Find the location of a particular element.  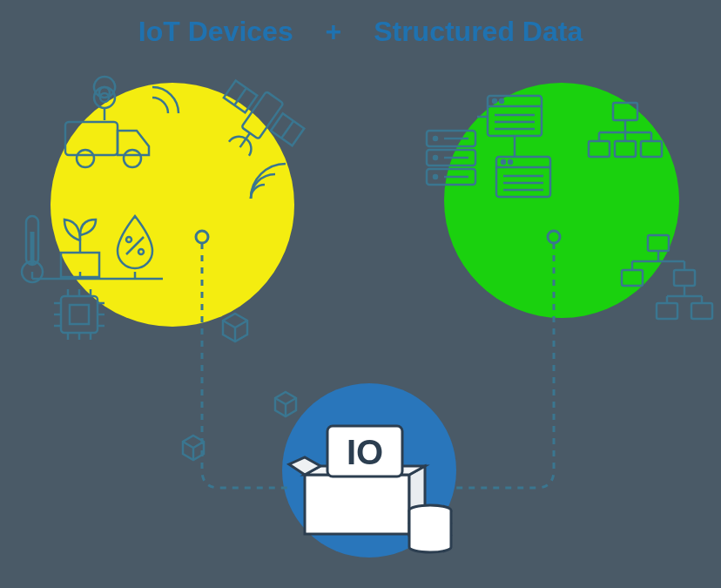

structured-data-circle is located at coordinates (562, 200).